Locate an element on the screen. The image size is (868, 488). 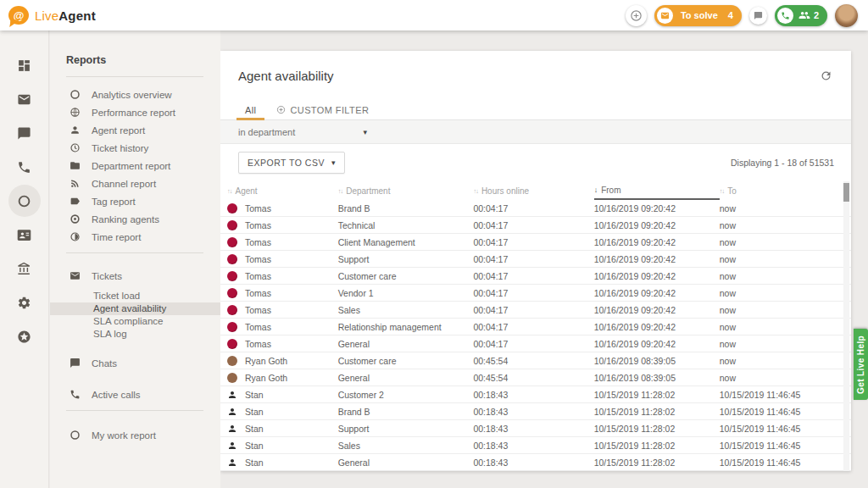
history-icon is located at coordinates (75, 147).